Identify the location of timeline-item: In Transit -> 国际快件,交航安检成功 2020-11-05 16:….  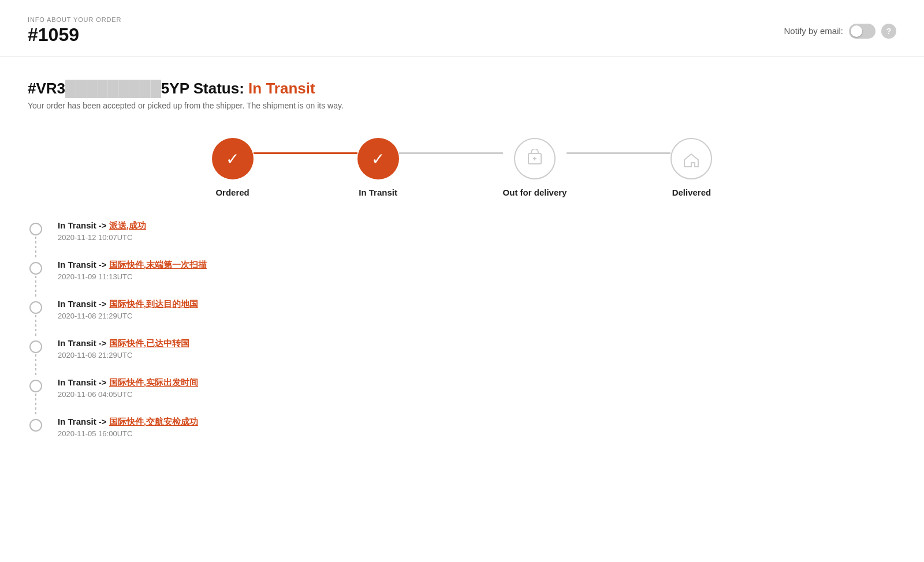
(462, 436).